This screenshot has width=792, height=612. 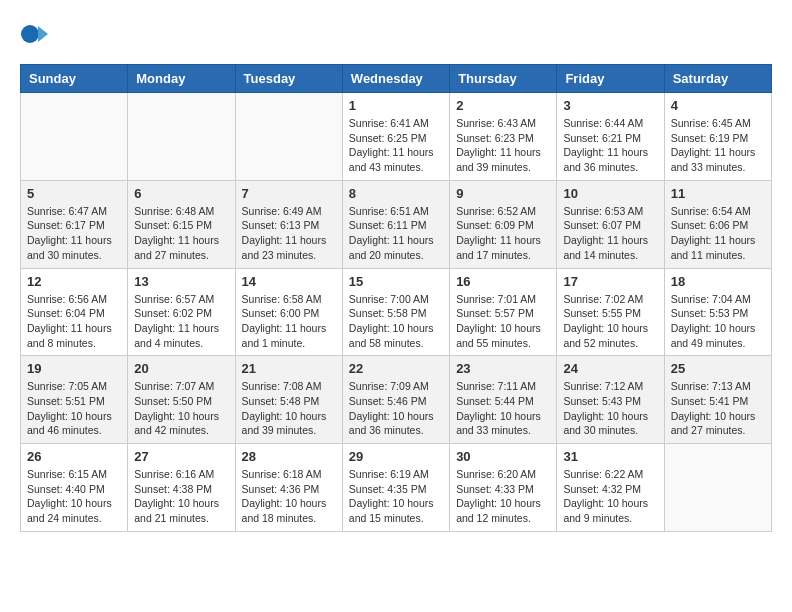 What do you see at coordinates (610, 224) in the screenshot?
I see `day-cell: 10Sunrise: 6:53 AMSunset: 6:07 PMDayligh…` at bounding box center [610, 224].